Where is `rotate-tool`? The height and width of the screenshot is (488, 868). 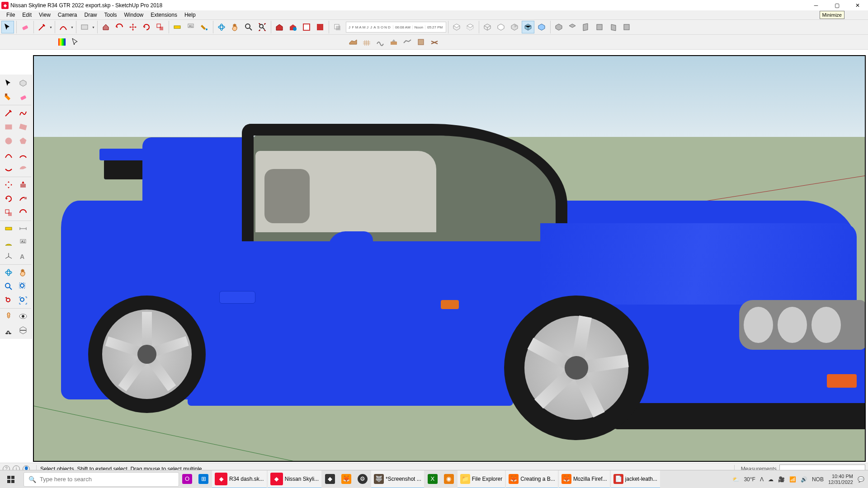
rotate-tool is located at coordinates (146, 27).